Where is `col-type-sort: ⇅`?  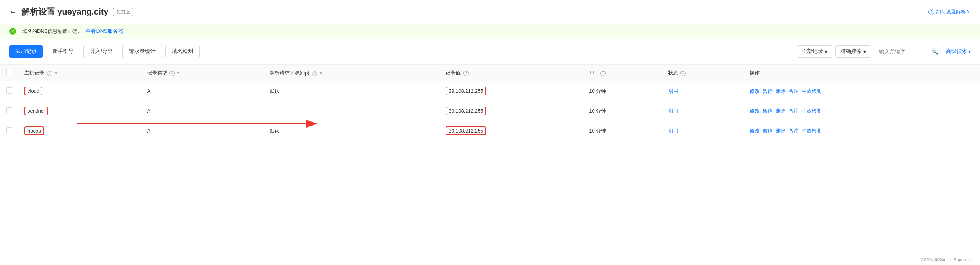 col-type-sort: ⇅ is located at coordinates (179, 73).